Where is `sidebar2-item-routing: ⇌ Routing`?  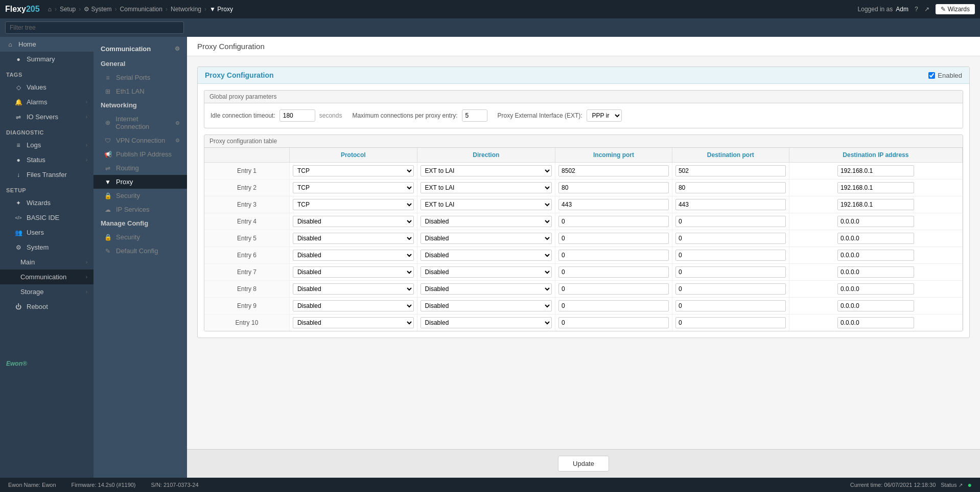
sidebar2-item-routing: ⇌ Routing is located at coordinates (140, 168).